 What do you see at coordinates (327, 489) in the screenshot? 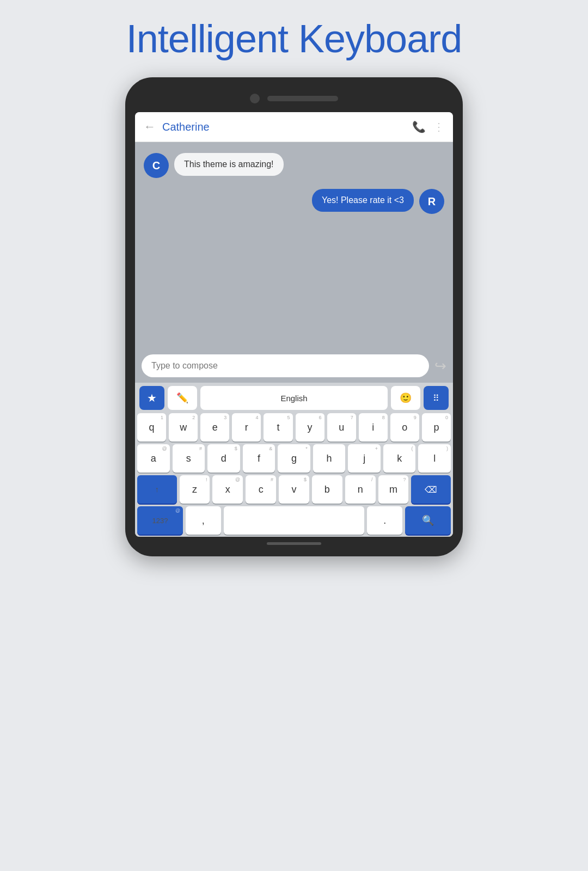
I see `key-b: -b` at bounding box center [327, 489].